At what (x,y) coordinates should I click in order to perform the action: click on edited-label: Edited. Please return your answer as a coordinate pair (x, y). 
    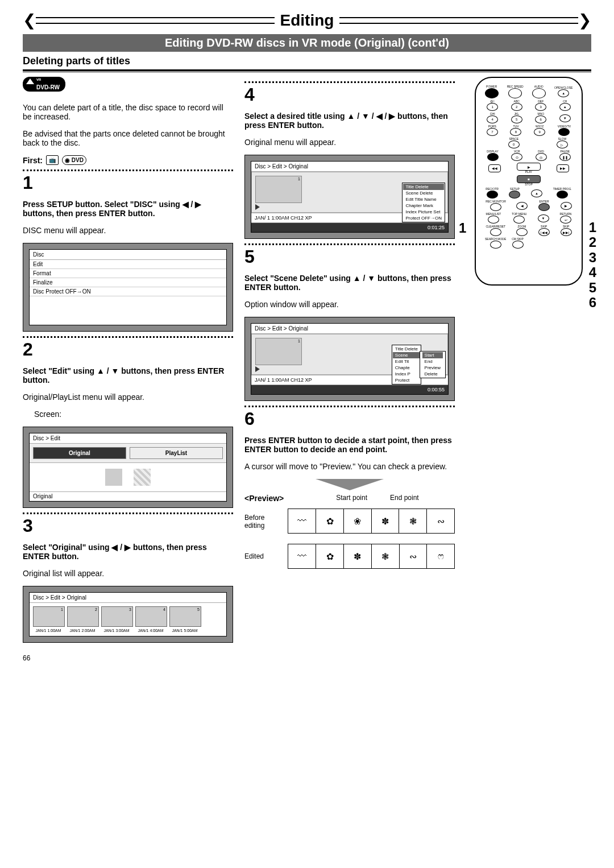
    Looking at the image, I should click on (264, 556).